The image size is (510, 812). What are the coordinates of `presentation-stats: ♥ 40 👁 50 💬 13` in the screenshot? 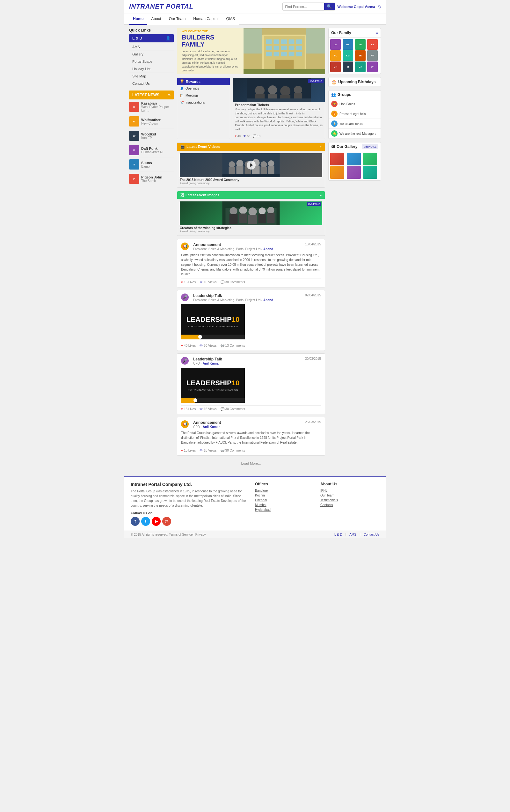 It's located at (279, 136).